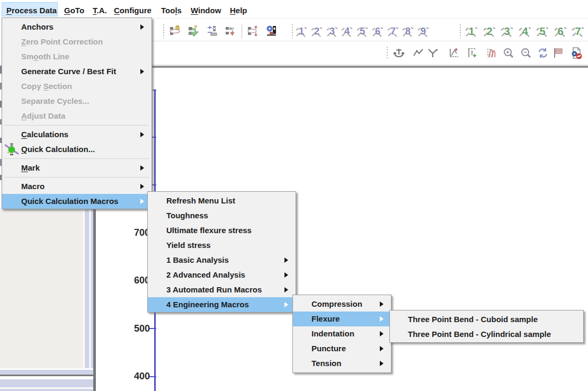  What do you see at coordinates (423, 31) in the screenshot?
I see `svg-text: 9` at bounding box center [423, 31].